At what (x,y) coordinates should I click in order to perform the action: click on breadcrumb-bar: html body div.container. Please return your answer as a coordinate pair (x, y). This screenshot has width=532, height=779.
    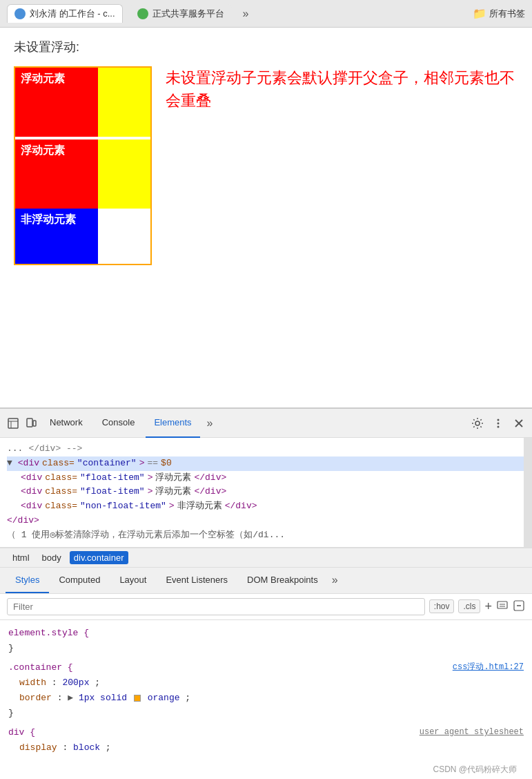
    Looking at the image, I should click on (266, 558).